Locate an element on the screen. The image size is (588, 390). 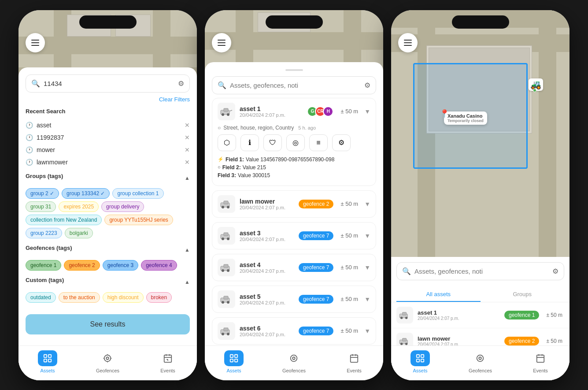
filter-icon-3: ⚙ is located at coordinates (555, 271).